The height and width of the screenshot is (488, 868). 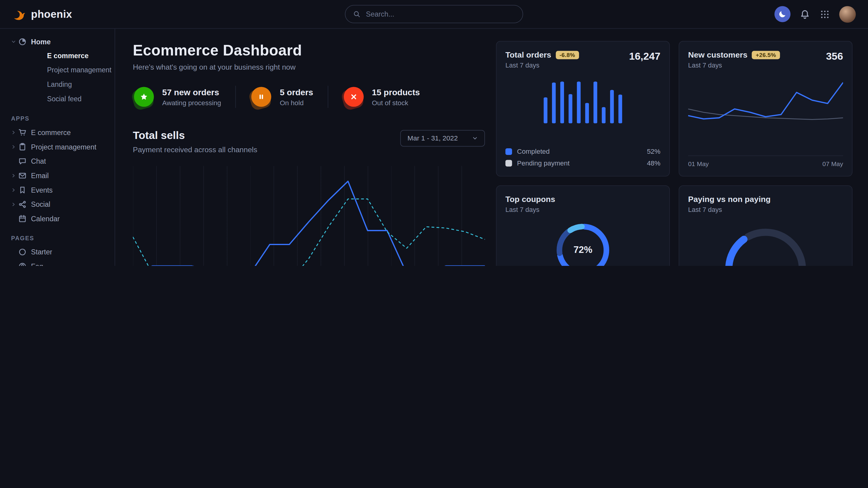 I want to click on new-customers-card: New customers +26.5% Last 7 days 356 01 …, so click(x=766, y=109).